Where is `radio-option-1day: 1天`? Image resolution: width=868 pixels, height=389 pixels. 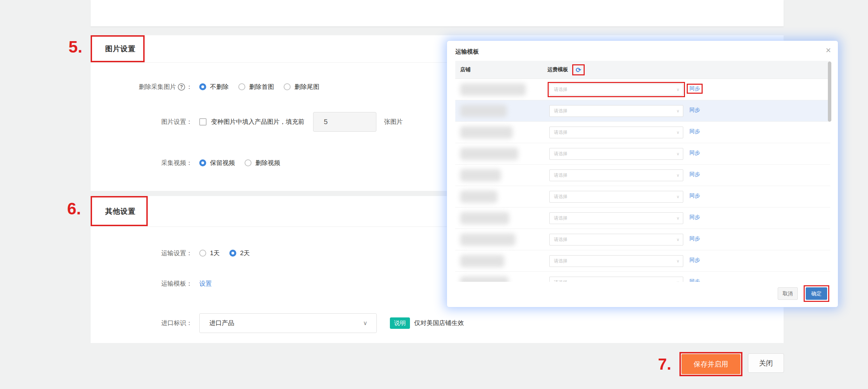
radio-option-1day: 1天 is located at coordinates (210, 253).